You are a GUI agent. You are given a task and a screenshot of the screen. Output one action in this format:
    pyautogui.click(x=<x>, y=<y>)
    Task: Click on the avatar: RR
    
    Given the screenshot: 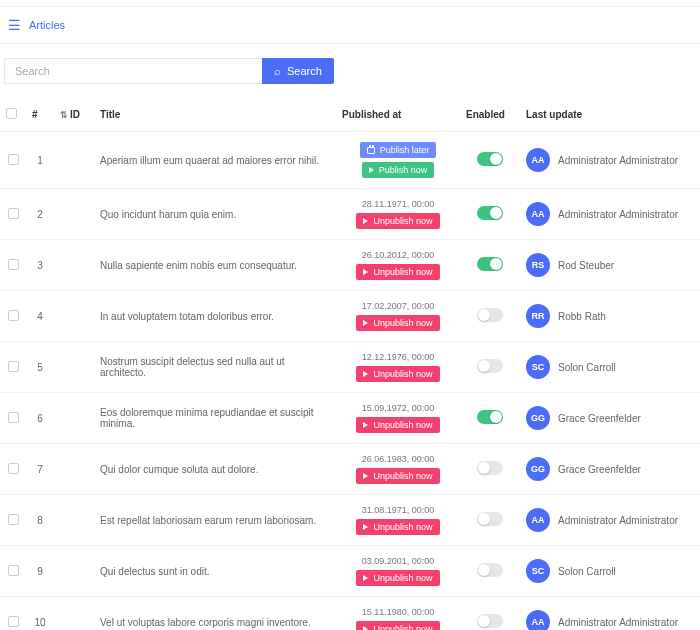 What is the action you would take?
    pyautogui.click(x=538, y=316)
    